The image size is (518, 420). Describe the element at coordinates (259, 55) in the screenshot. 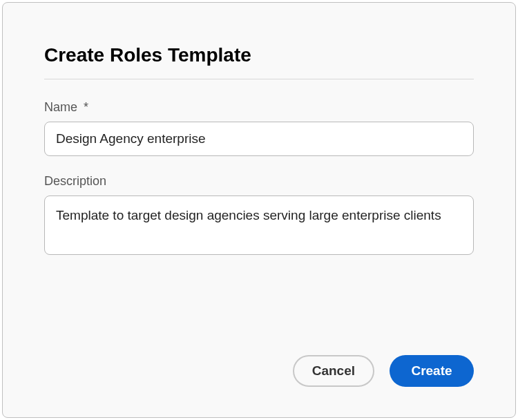

I see `dialog-title: Create Roles Template` at that location.